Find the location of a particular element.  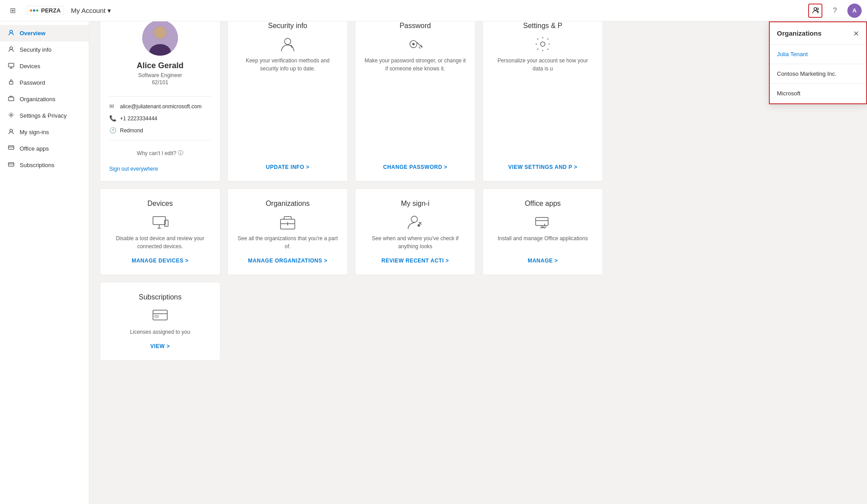

office-apps-card-desc: Install and manage Office applications is located at coordinates (543, 242).